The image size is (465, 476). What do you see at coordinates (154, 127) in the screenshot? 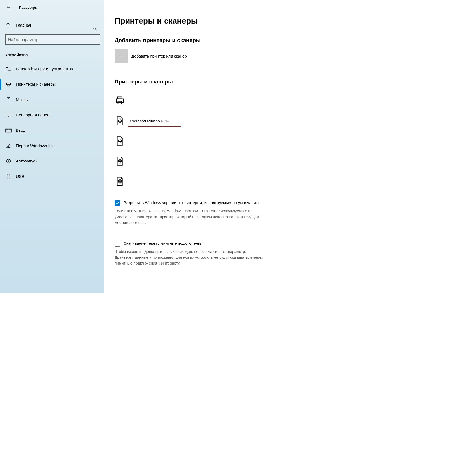
I see `annotation-underline` at bounding box center [154, 127].